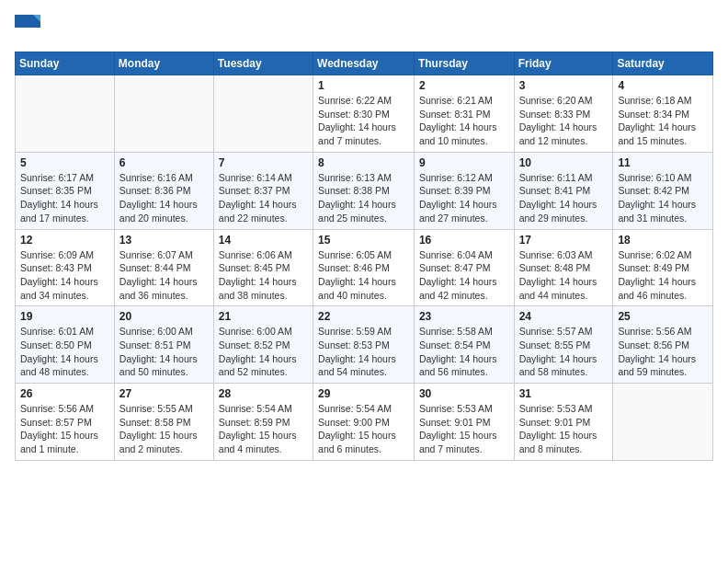 The image size is (728, 563). I want to click on day-info: Sunrise: 6:04 AMSunset: 8:47 PMDaylight:…, so click(464, 276).